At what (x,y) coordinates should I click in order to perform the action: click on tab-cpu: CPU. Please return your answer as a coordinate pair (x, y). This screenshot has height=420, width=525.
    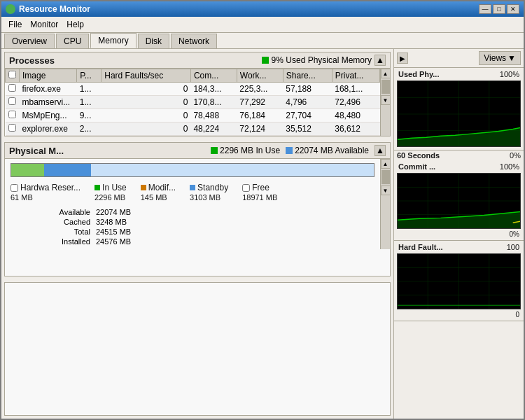
    Looking at the image, I should click on (73, 41).